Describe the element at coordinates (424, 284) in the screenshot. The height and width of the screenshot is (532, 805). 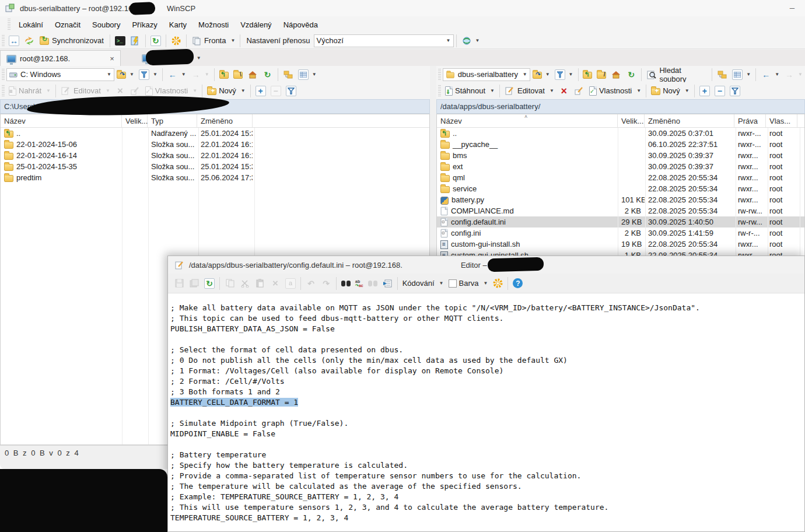
I see `encoding-button: Kódování▼` at that location.